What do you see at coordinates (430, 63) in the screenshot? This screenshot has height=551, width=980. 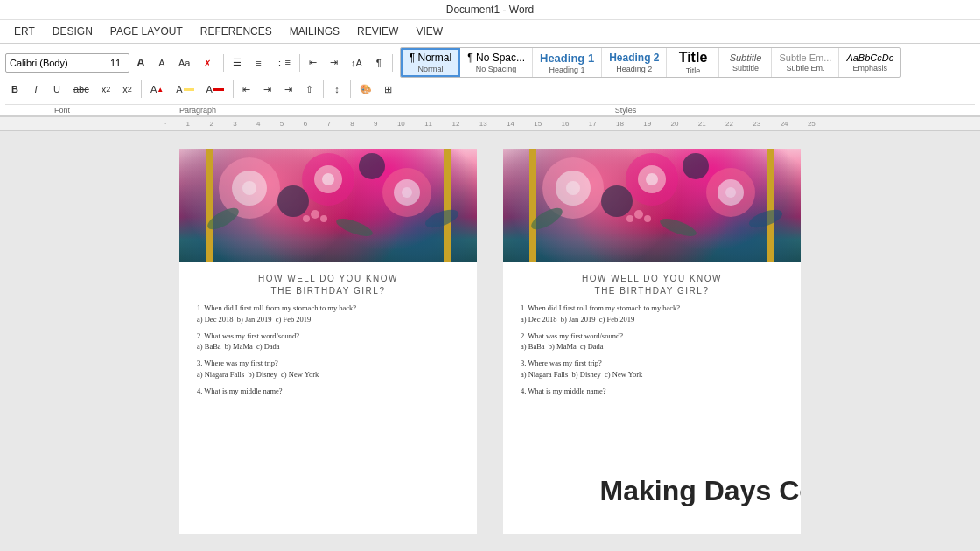 I see `style-normal: ¶ Normal Normal` at bounding box center [430, 63].